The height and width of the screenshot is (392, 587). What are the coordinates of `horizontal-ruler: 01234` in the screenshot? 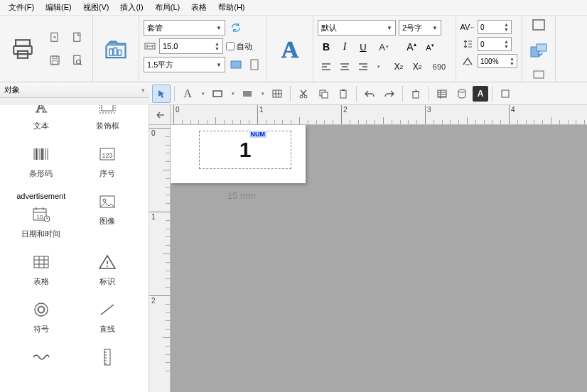 It's located at (379, 115).